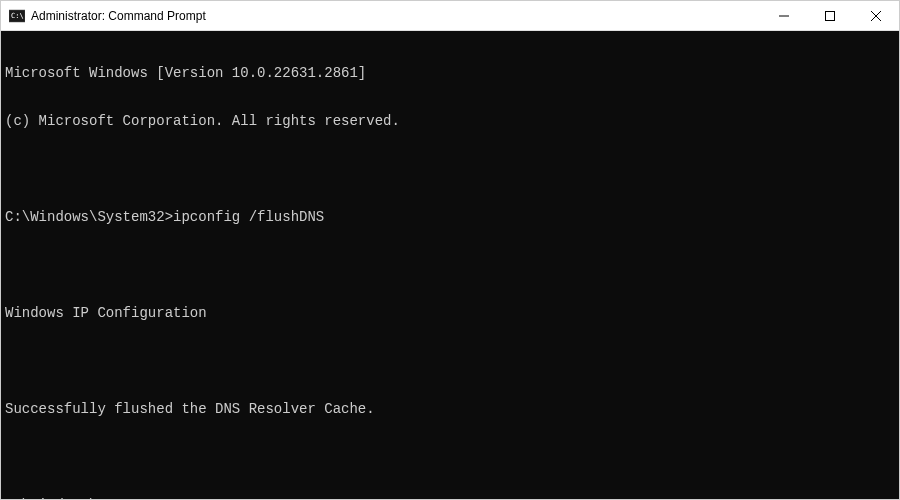  I want to click on minimize-button, so click(784, 16).